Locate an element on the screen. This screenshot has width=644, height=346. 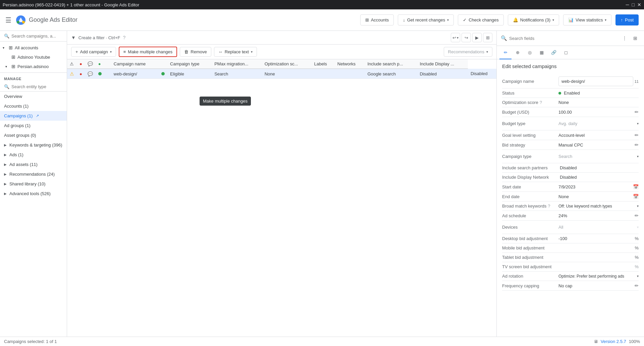
budget-edit-icon: ✏ is located at coordinates (637, 112).